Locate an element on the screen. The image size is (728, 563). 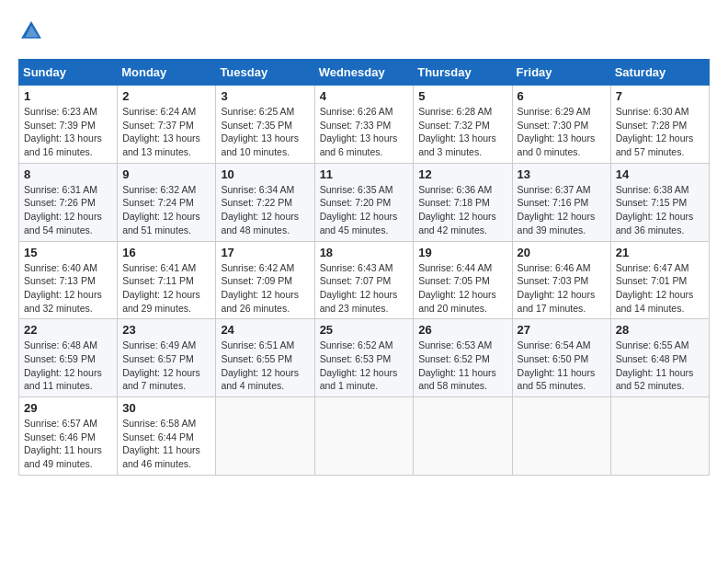
day-info: Sunrise: 6:42 AMSunset: 7:09 PMDaylight:… is located at coordinates (265, 289).